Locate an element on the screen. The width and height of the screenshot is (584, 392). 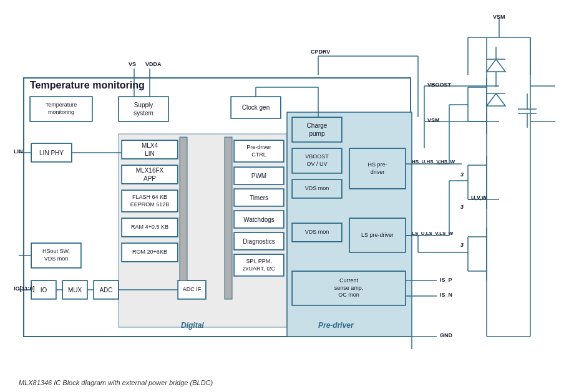
clock-gen-block: Clock gen is located at coordinates (256, 107).